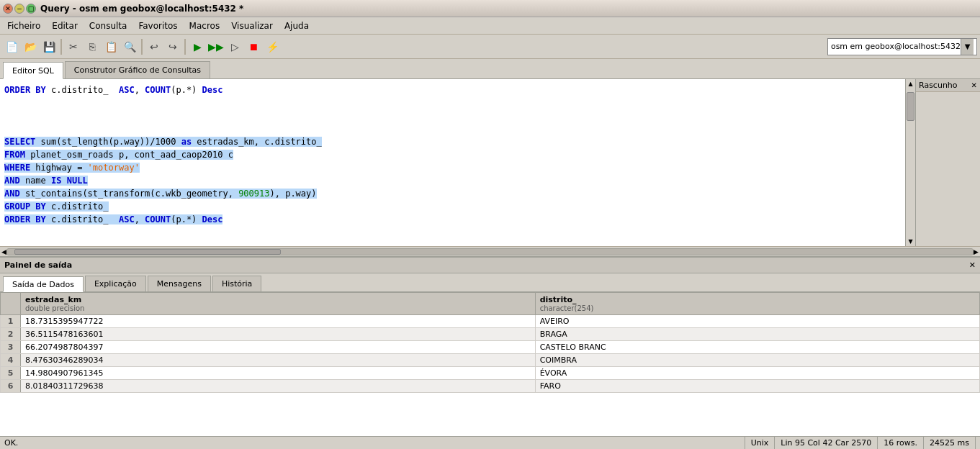 This screenshot has height=449, width=980. What do you see at coordinates (8, 9) in the screenshot?
I see `close-button: ✕` at bounding box center [8, 9].